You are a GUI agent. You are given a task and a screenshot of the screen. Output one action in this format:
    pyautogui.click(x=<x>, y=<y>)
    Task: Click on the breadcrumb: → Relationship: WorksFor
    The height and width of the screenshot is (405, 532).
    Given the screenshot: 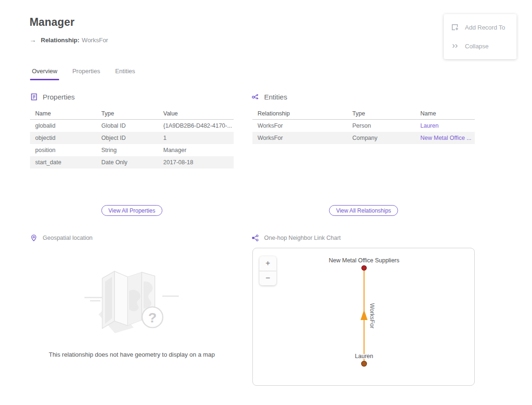 What is the action you would take?
    pyautogui.click(x=68, y=40)
    